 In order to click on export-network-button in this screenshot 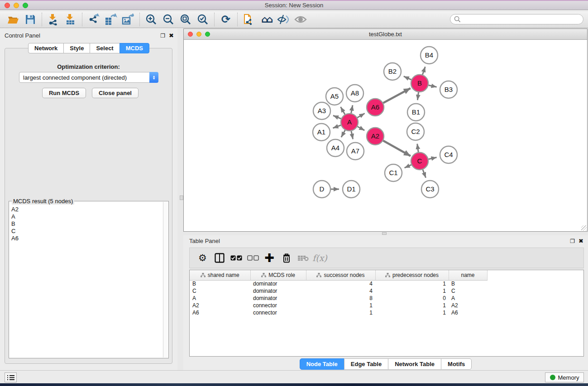, I will do `click(94, 19)`.